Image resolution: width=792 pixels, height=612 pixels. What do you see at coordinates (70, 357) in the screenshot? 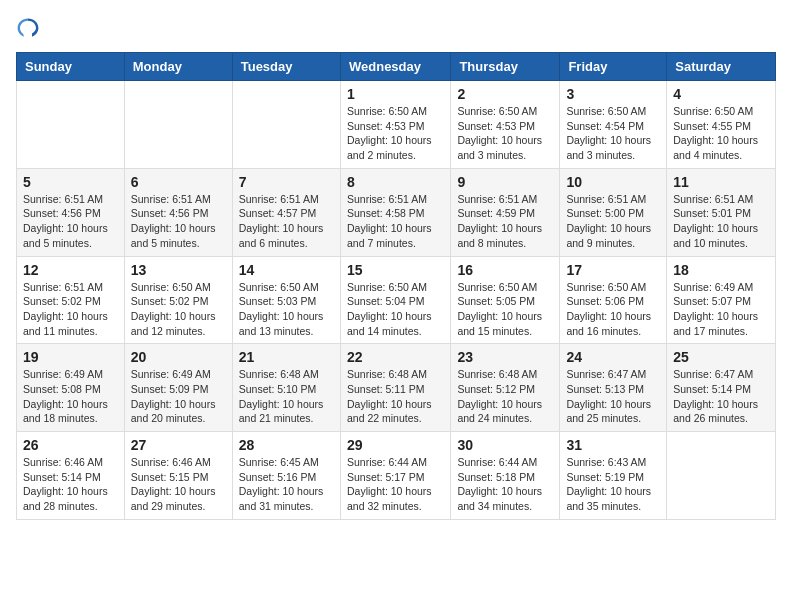
I see `day-number: 19` at bounding box center [70, 357].